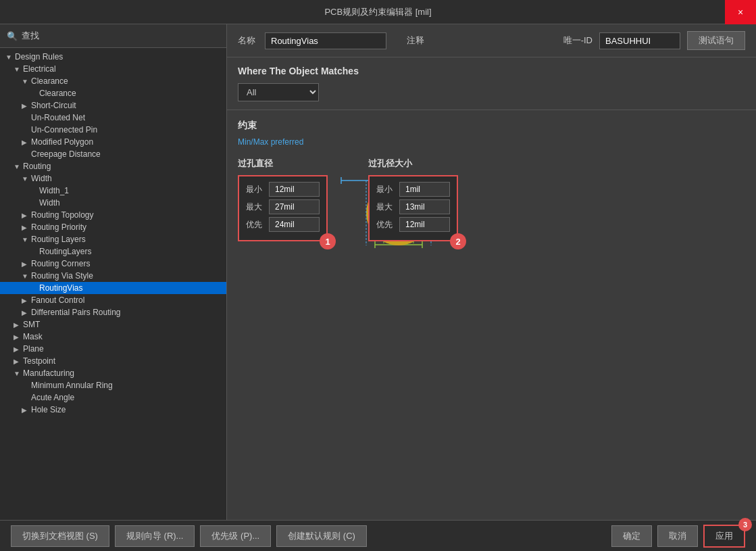 The width and height of the screenshot is (756, 551). Describe the element at coordinates (114, 57) in the screenshot. I see `tree-item-design-rules: ▼Design Rules` at that location.